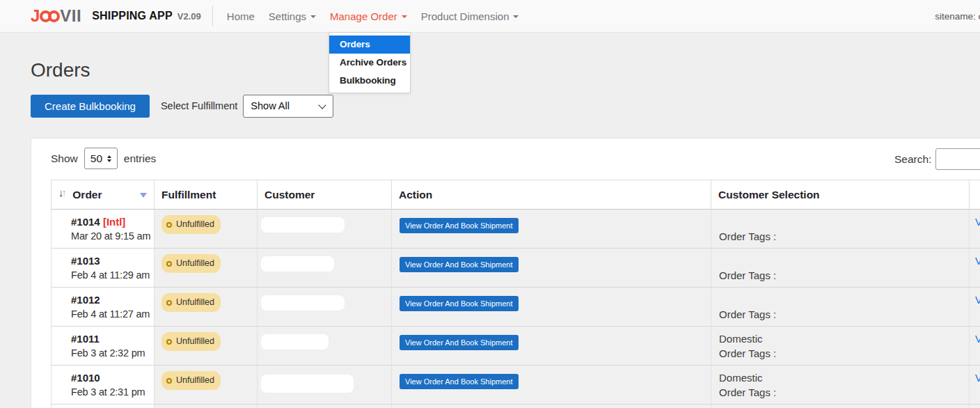 The image size is (980, 408). I want to click on order-date: Feb 3 at 2:31 pm, so click(113, 393).